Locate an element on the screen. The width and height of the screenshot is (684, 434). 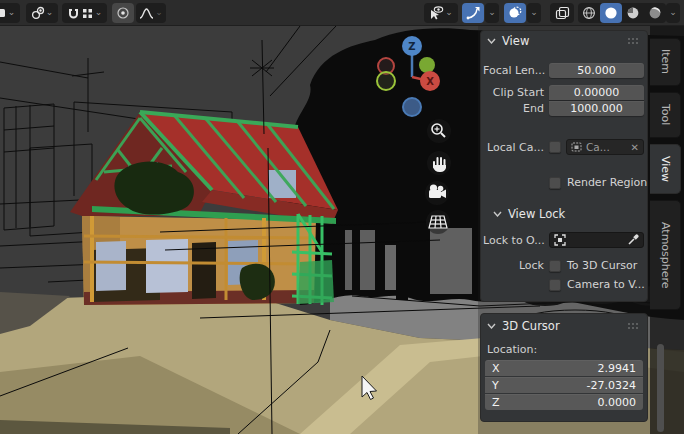
clip-end-field: 1000.000 is located at coordinates (596, 108).